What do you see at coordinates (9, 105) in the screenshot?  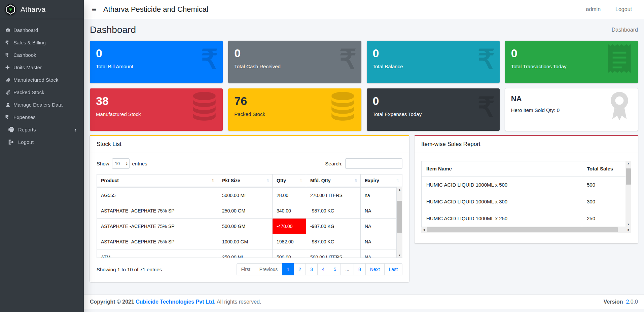 I see `user-icon` at bounding box center [9, 105].